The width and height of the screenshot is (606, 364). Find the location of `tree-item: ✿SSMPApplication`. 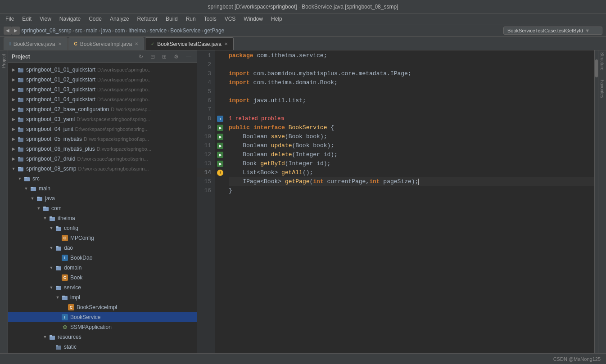

tree-item: ✿SSMPApplication is located at coordinates (103, 327).